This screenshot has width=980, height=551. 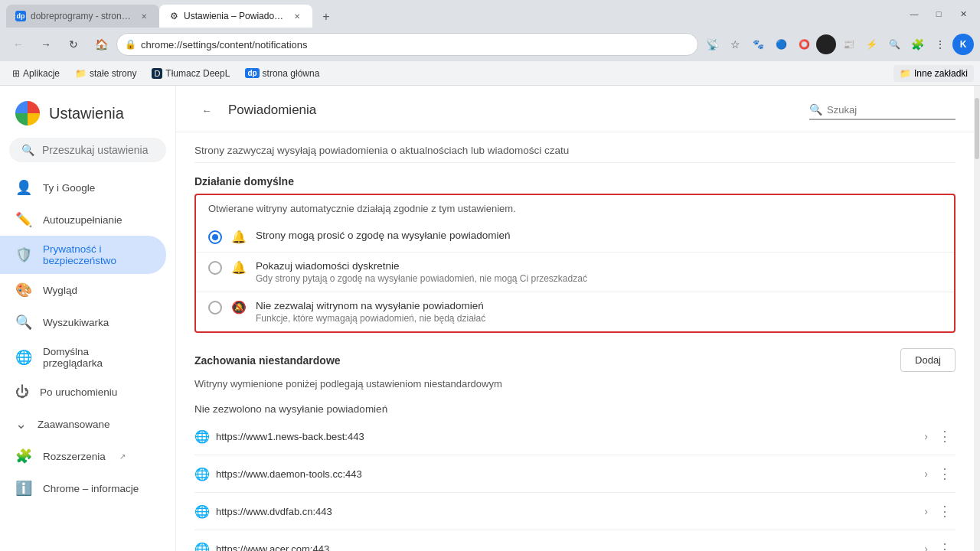 What do you see at coordinates (83, 290) in the screenshot?
I see `sidebar-item-wyglad: 🎨 Wygląd` at bounding box center [83, 290].